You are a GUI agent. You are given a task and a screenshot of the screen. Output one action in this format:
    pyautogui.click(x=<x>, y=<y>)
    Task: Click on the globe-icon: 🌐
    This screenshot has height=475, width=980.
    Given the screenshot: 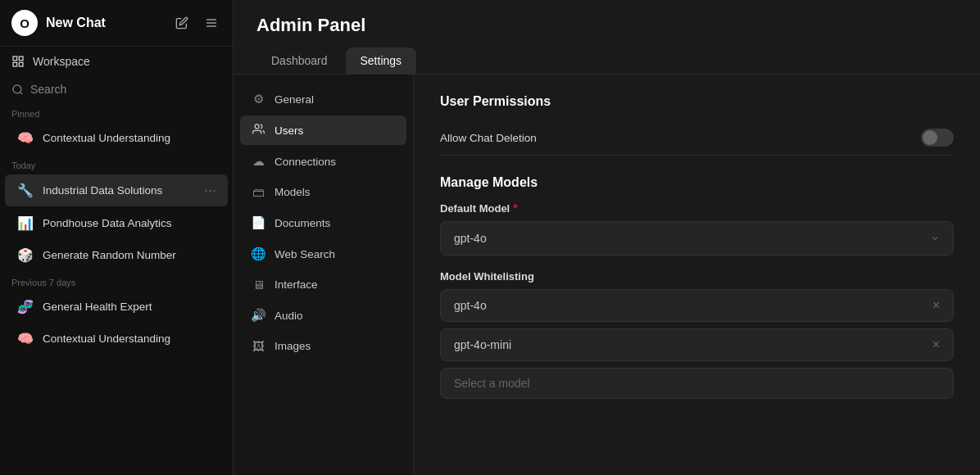 What is the action you would take?
    pyautogui.click(x=258, y=254)
    